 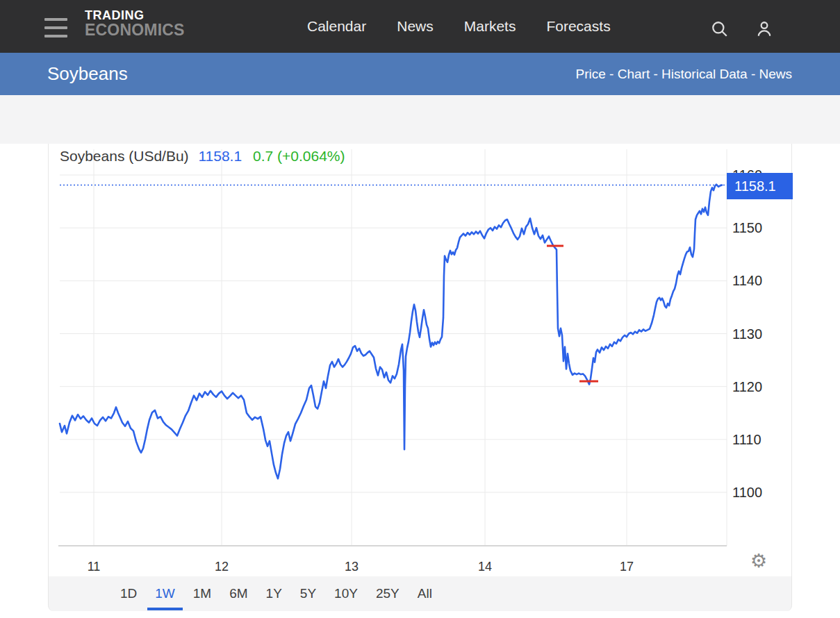 What do you see at coordinates (202, 156) in the screenshot?
I see `chart-title: Soybeans (USd/Bu) 1158.1 0.7 (+0.064%)` at bounding box center [202, 156].